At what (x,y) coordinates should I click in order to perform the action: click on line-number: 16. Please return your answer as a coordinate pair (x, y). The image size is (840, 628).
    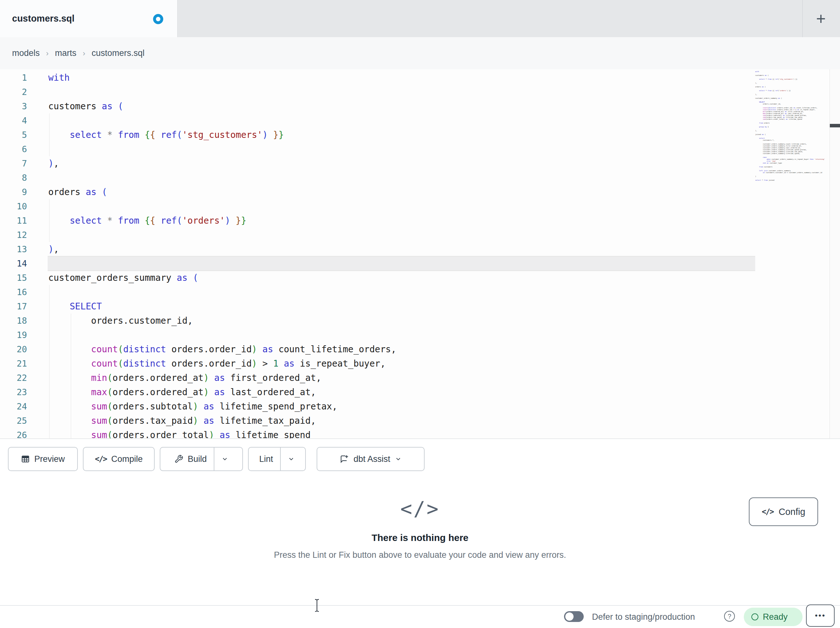
    Looking at the image, I should click on (17, 292).